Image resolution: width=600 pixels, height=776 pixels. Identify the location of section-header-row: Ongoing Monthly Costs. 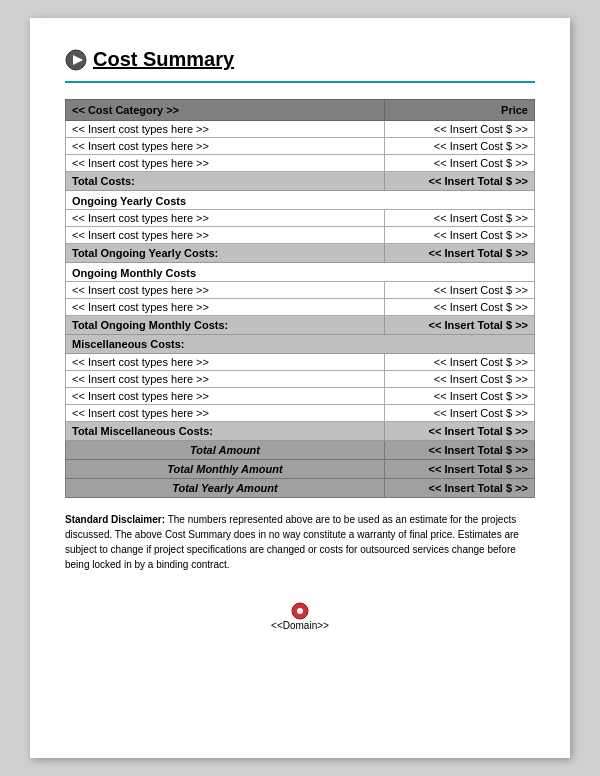
(300, 272).